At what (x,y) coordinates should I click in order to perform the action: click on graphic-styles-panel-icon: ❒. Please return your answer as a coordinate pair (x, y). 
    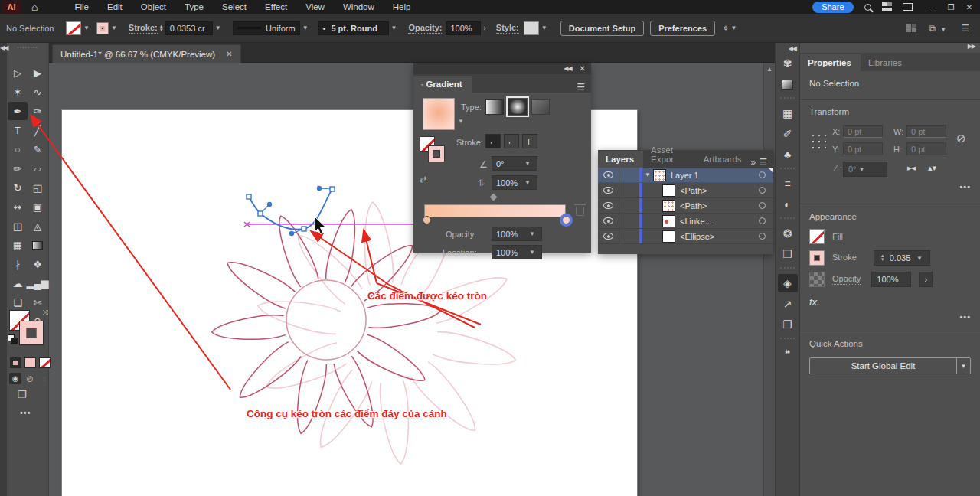
    Looking at the image, I should click on (788, 254).